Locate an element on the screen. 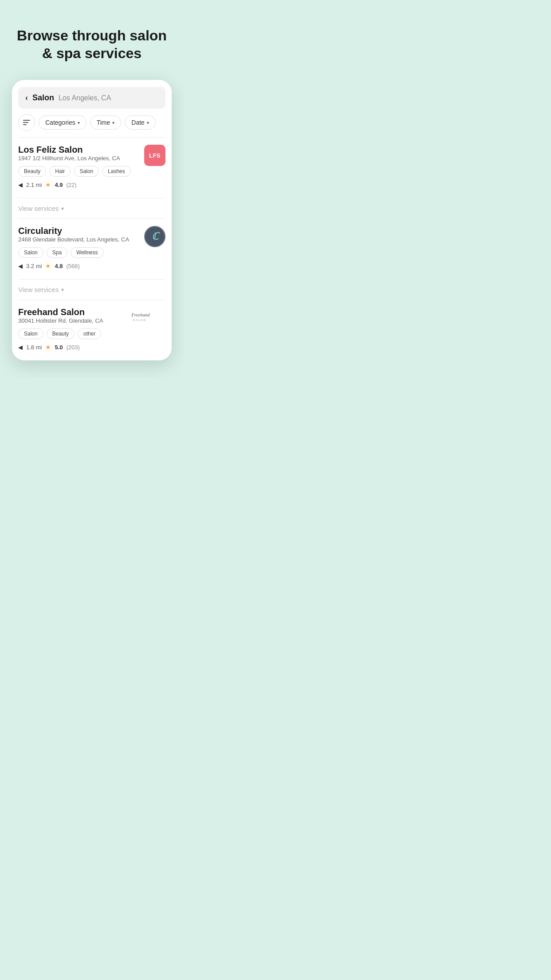 Image resolution: width=551 pixels, height=980 pixels. filter-row: Categories ▾ Time ▾ Date ▾ is located at coordinates (92, 126).